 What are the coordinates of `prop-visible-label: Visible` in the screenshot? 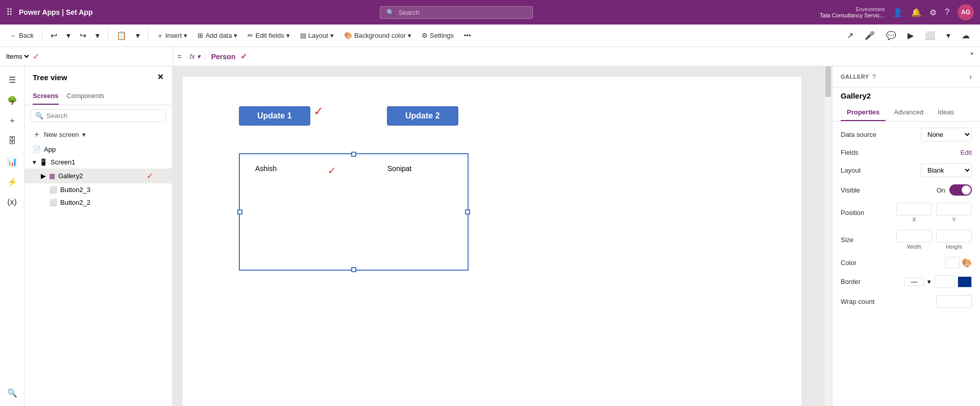 It's located at (850, 190).